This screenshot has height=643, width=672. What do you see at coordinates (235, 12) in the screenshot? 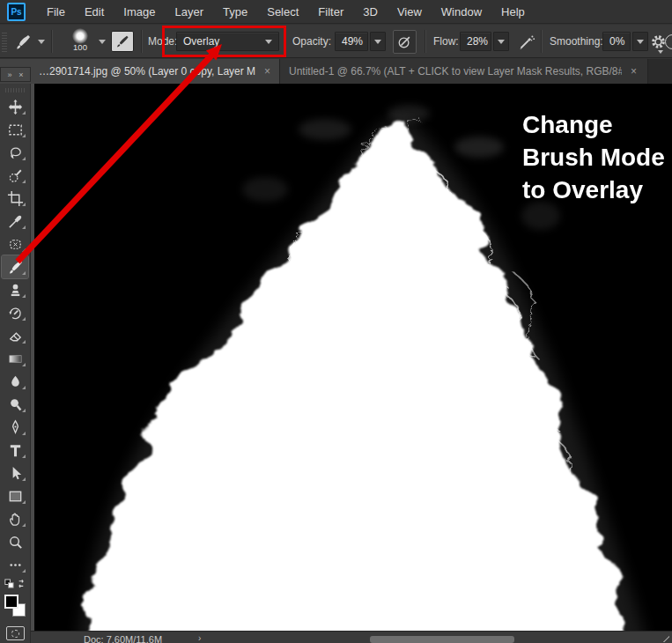
I see `menu-type: Type` at bounding box center [235, 12].